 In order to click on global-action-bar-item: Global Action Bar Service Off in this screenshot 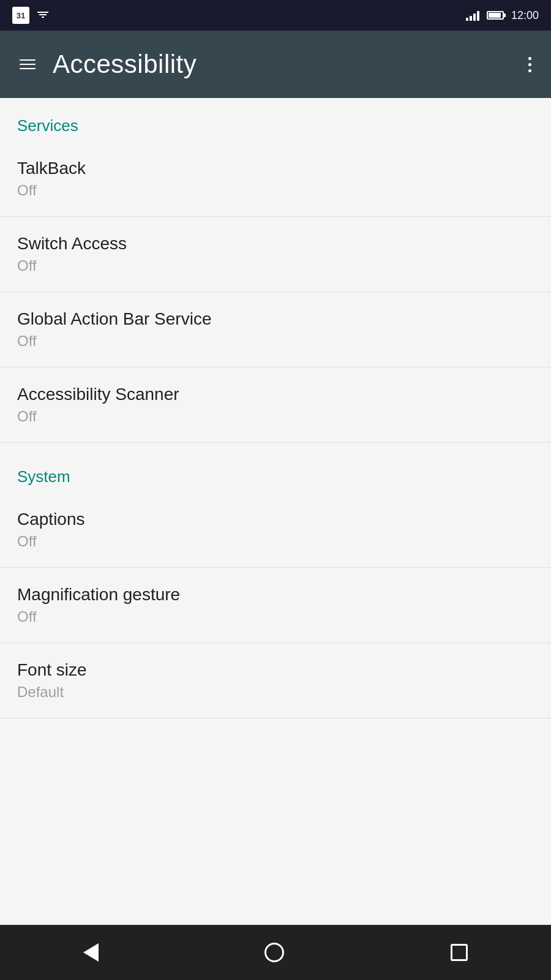, I will do `click(276, 330)`.